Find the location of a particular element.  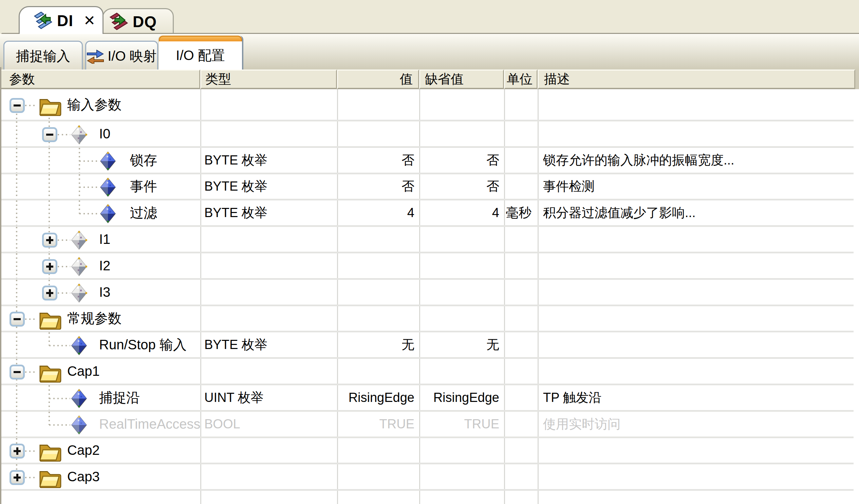

document-tab-di: DI ✕ is located at coordinates (61, 20).